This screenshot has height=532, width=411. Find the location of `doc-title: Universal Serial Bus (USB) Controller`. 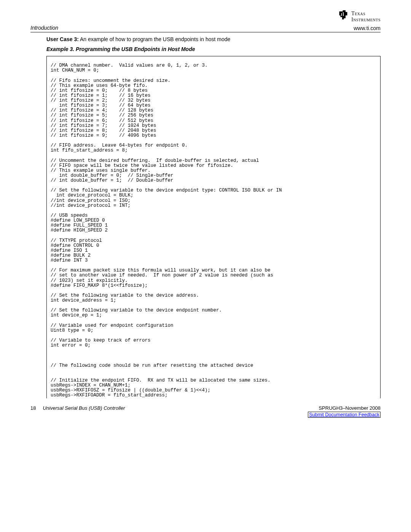

doc-title: Universal Serial Bus (USB) Controller is located at coordinates (84, 408).